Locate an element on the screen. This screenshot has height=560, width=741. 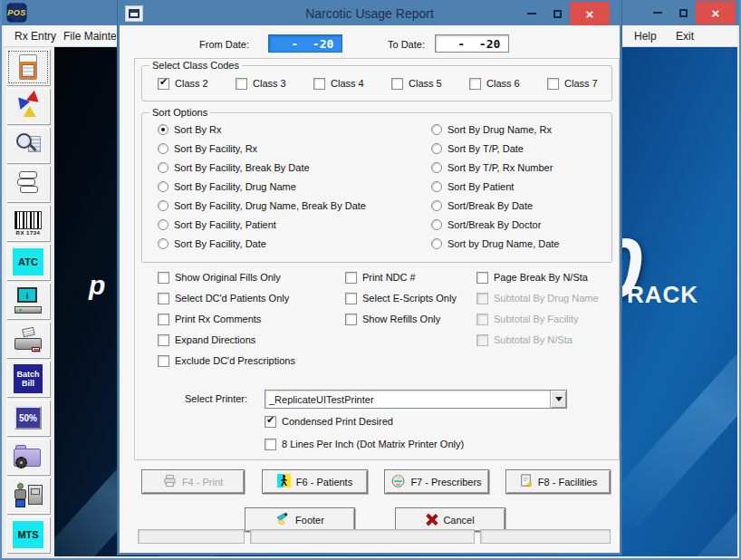
printer-combobox: _ReplicateUITestPrinter is located at coordinates (416, 399).